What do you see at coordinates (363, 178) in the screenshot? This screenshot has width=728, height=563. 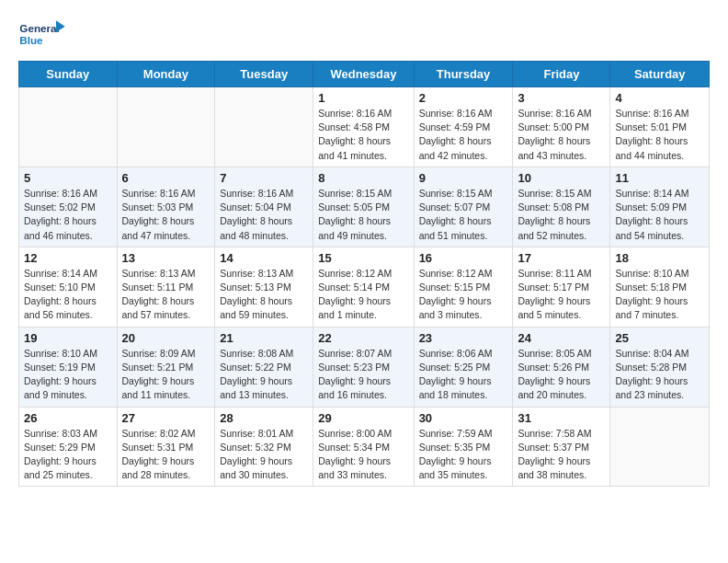 I see `day-number: 8` at bounding box center [363, 178].